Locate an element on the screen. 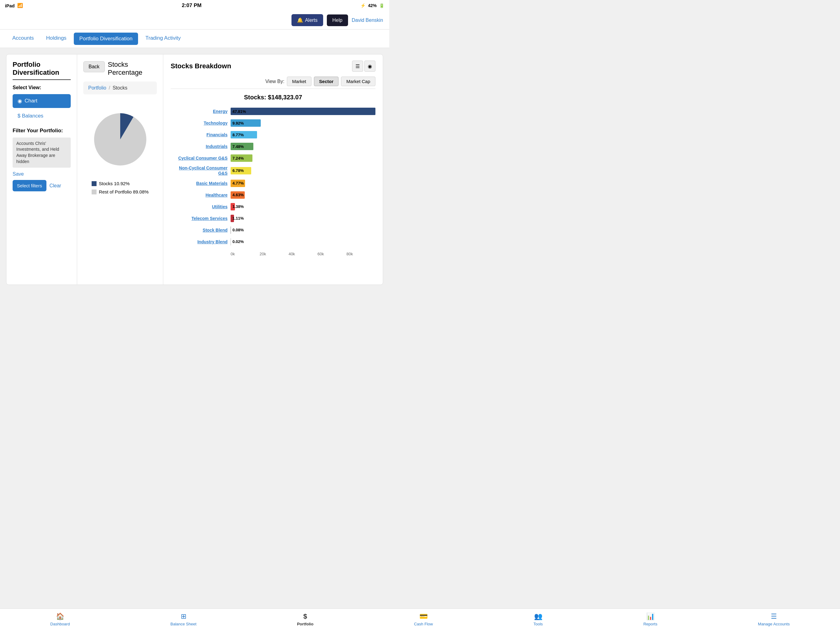 The width and height of the screenshot is (840, 630). pie-chart-container: Stocks 10.92% Rest of Portfolio 89.08% is located at coordinates (120, 150).